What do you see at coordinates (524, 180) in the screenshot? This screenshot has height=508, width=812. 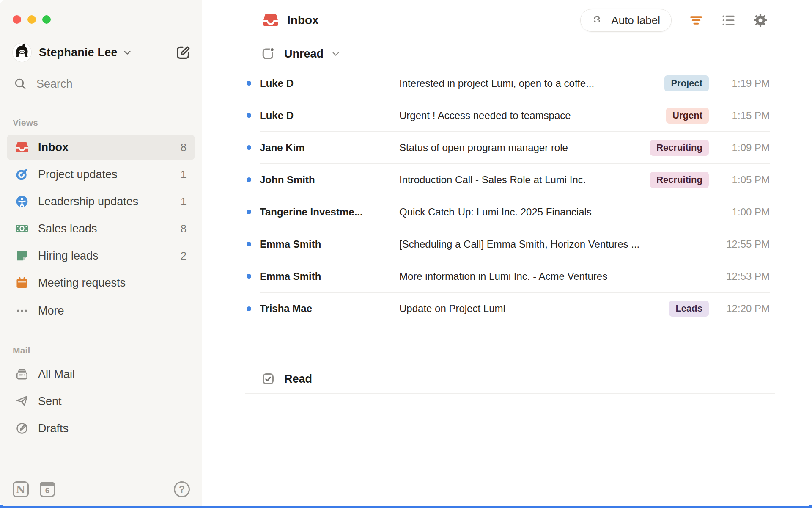 I see `email-subject: Introduction Call - Sales Role at Lumi I…` at bounding box center [524, 180].